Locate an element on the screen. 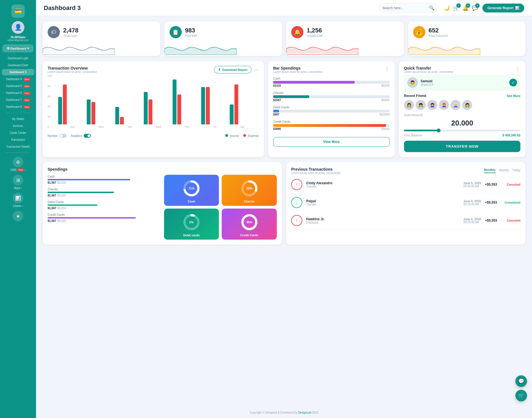 Image resolution: width=532 pixels, height=418 pixels. spending-cash-fill is located at coordinates (314, 82).